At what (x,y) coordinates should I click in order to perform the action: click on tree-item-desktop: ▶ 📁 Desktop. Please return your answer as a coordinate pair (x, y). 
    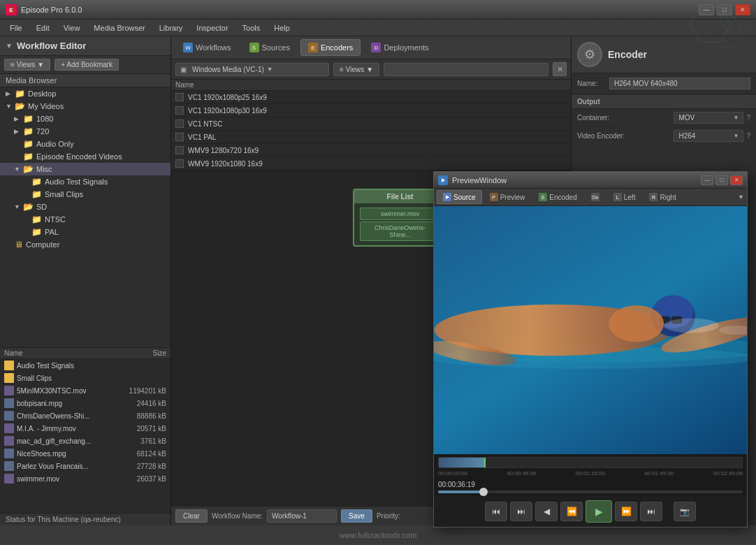
    Looking at the image, I should click on (85, 94).